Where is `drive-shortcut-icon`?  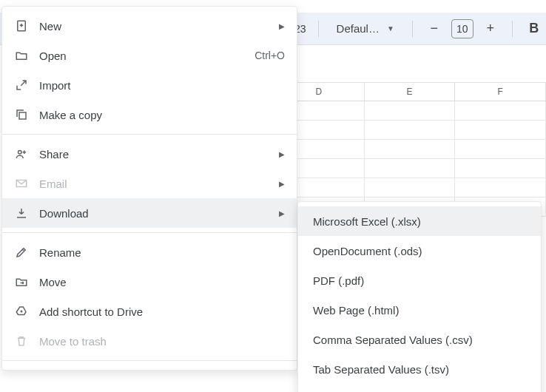 drive-shortcut-icon is located at coordinates (21, 311).